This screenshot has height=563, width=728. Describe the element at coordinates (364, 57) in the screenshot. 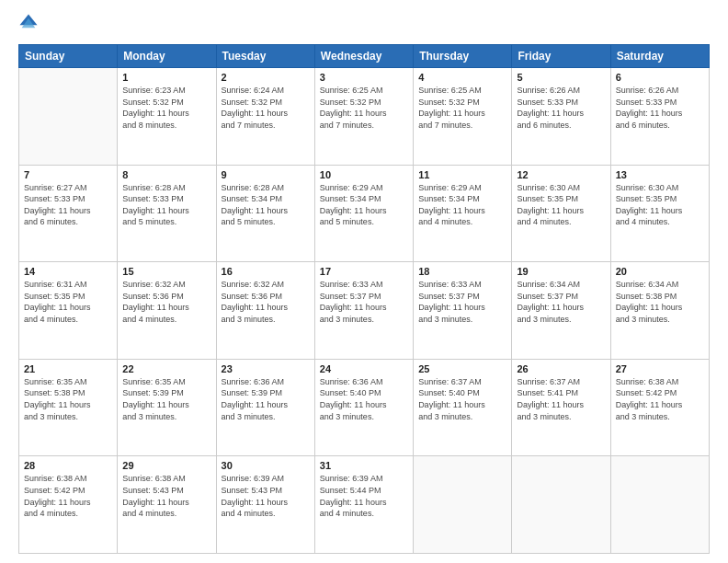

I see `calendar-header-row: SundayMondayTuesdayWednesdayThursdayFrid…` at that location.